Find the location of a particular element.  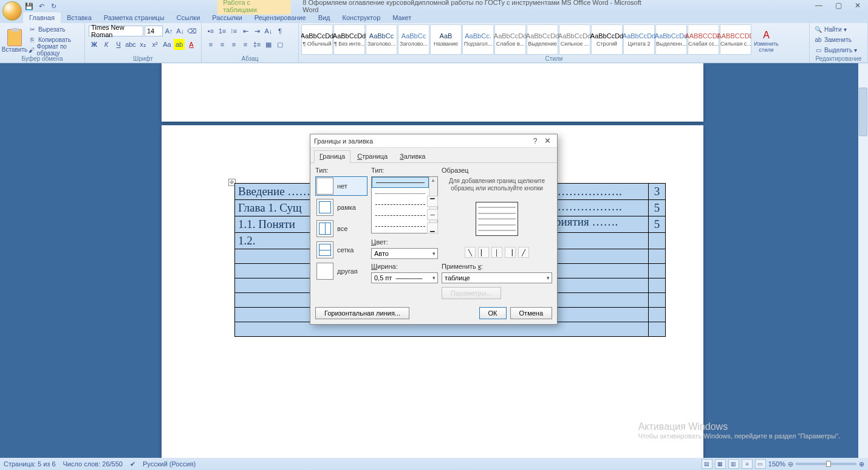

border-type-none: нет is located at coordinates (341, 186).